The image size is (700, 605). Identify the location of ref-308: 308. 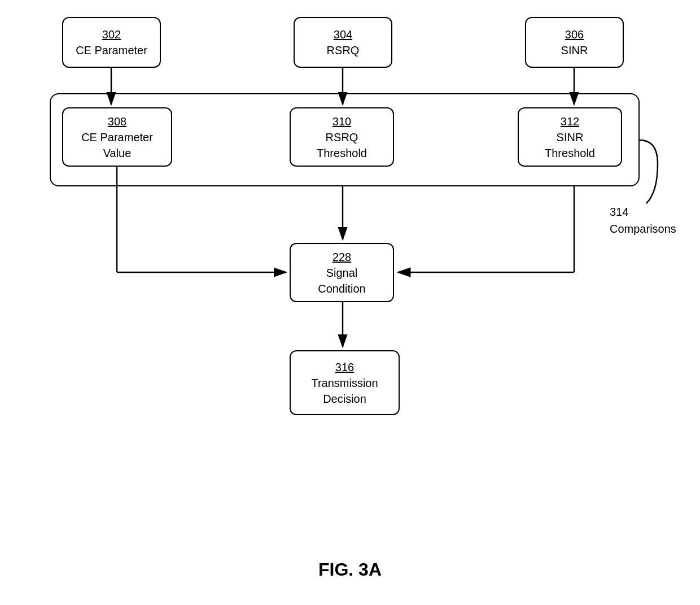
(117, 121).